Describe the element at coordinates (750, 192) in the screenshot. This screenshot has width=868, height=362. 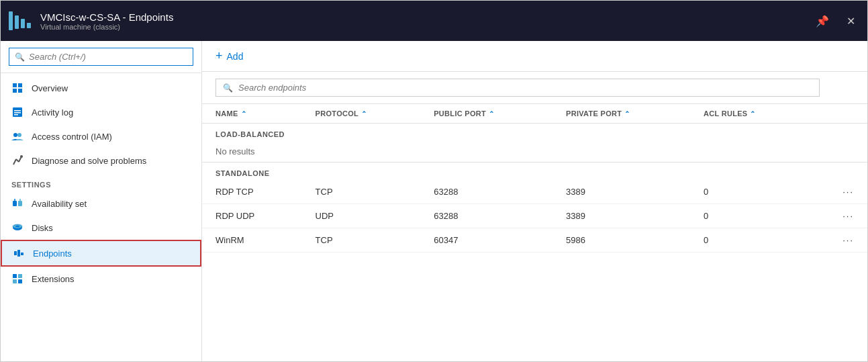
I see `cell-acl-rdp-tcp: 0` at that location.